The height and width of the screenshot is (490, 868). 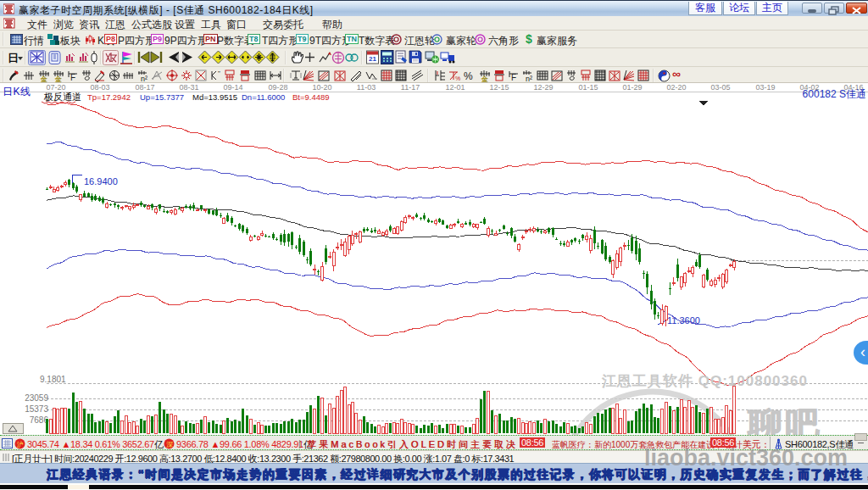 What do you see at coordinates (144, 87) in the screenshot?
I see `svg-text: 08-17` at bounding box center [144, 87].